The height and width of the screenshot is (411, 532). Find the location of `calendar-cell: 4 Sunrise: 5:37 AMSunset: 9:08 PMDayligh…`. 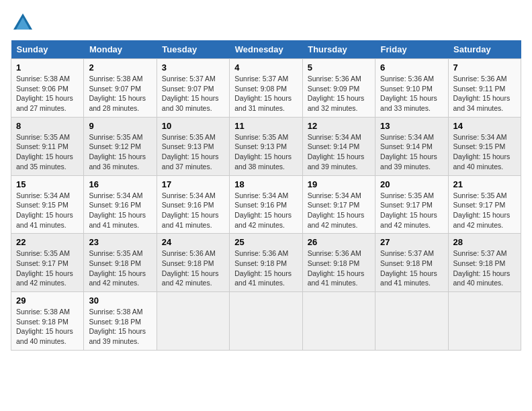

calendar-cell: 4 Sunrise: 5:37 AMSunset: 9:08 PMDayligh… is located at coordinates (266, 89).